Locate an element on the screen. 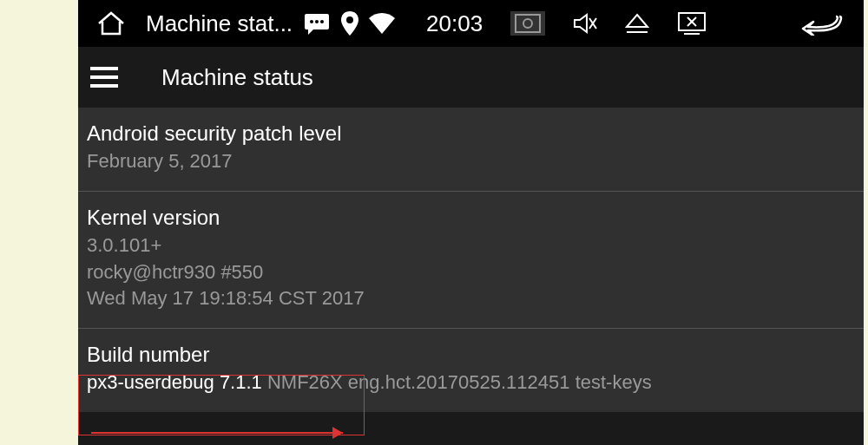 The height and width of the screenshot is (445, 868). clock: 20:03 is located at coordinates (455, 24).